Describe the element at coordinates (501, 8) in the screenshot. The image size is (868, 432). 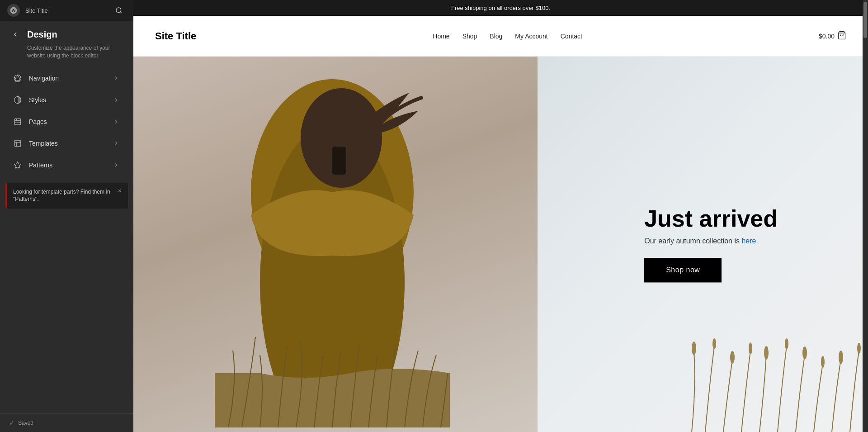
I see `announcement-bar: Free shipping on all orders over $100.` at that location.